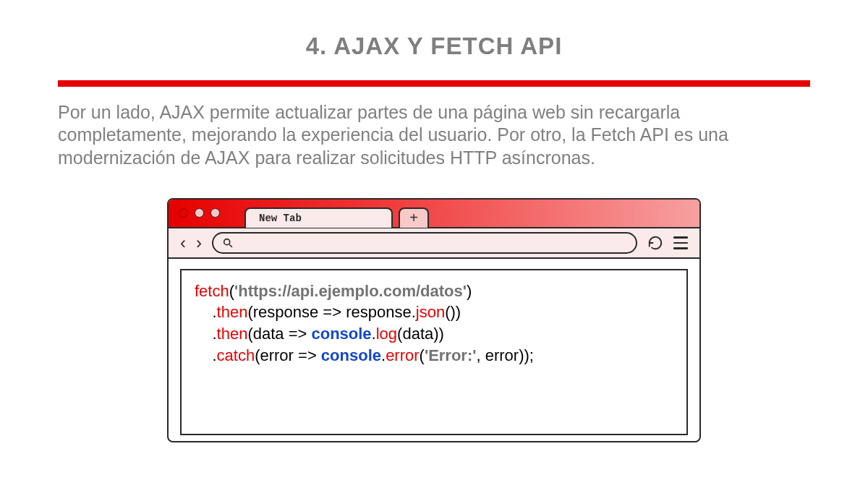 The image size is (868, 488). What do you see at coordinates (434, 291) in the screenshot?
I see `code-line-1: fetch('https://api.ejemplo.com/datos')` at bounding box center [434, 291].